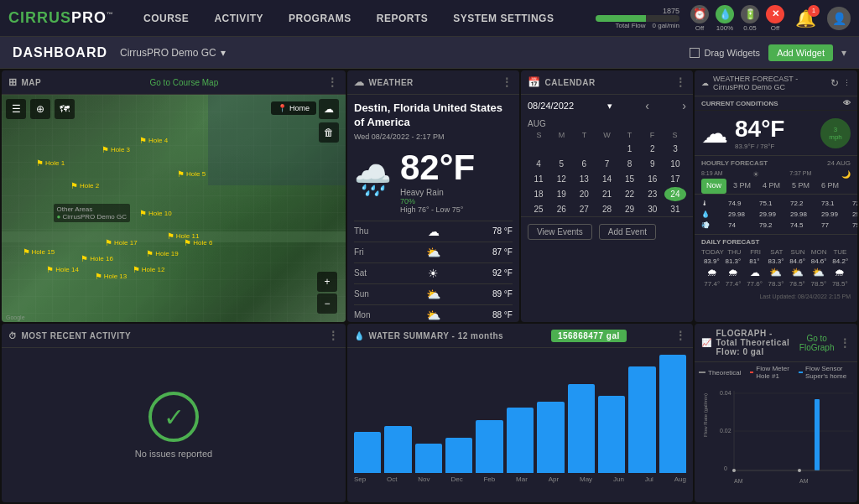 The width and height of the screenshot is (859, 504). What do you see at coordinates (185, 82) in the screenshot?
I see `go-to-course-map-button: Go to Course Map` at bounding box center [185, 82].